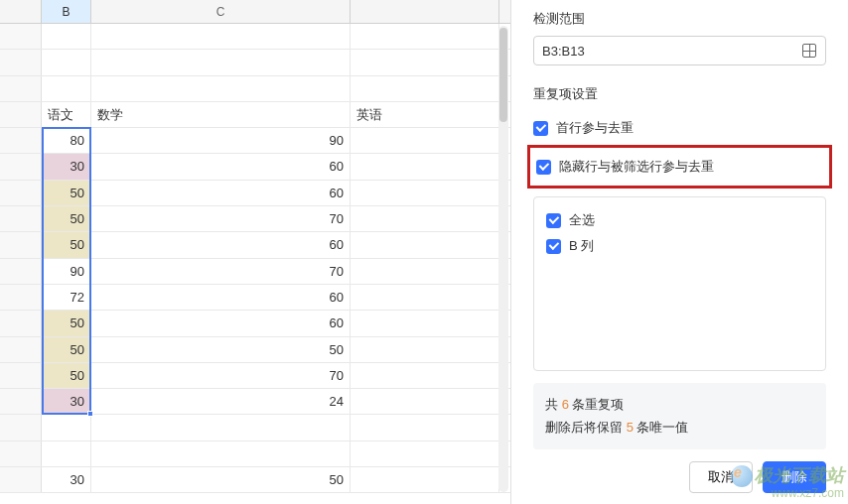  Describe the element at coordinates (255, 272) in the screenshot. I see `table-row: 9070` at that location.